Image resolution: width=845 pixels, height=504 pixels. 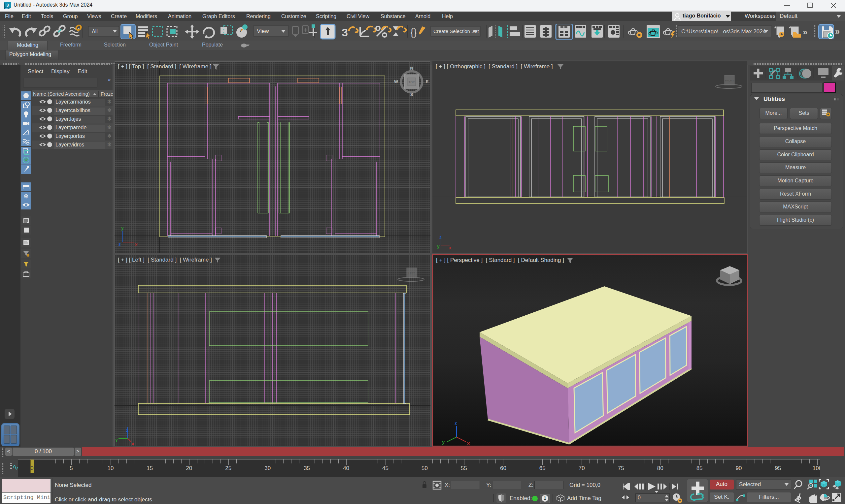 What do you see at coordinates (263, 31) in the screenshot?
I see `svg-text: View` at bounding box center [263, 31].